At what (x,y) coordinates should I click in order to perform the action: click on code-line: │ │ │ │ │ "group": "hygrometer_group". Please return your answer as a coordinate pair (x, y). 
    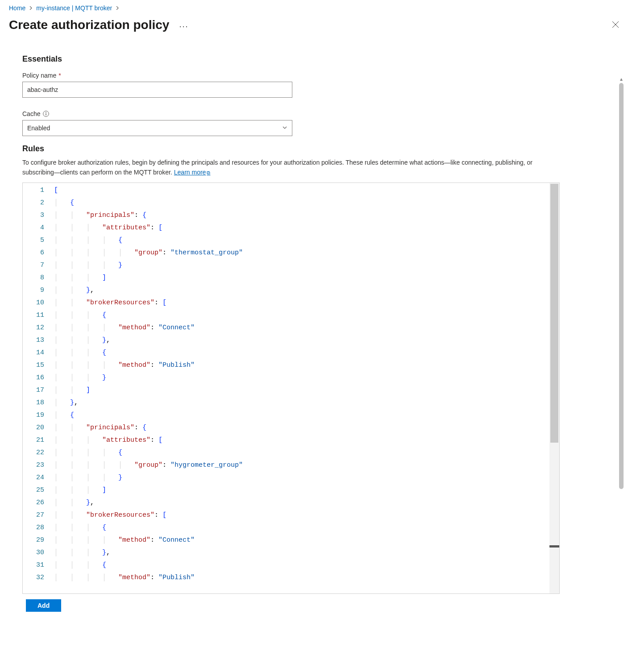
    Looking at the image, I should click on (301, 465).